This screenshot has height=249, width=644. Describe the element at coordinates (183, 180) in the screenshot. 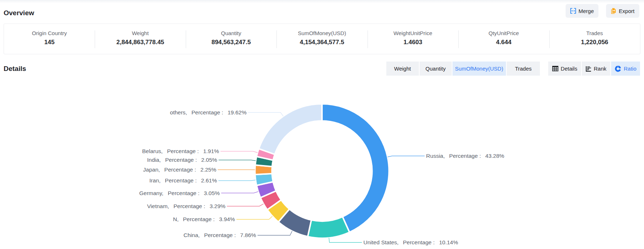

I see `svg-text: Iran, Percentage : 2.61%` at that location.